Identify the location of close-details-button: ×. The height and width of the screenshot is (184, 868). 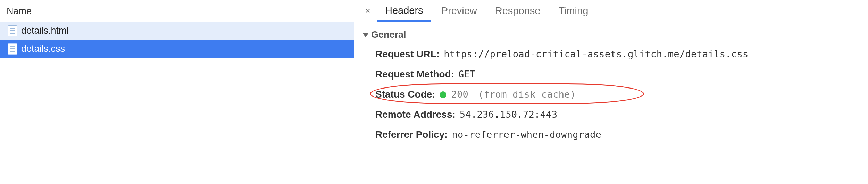
(368, 11).